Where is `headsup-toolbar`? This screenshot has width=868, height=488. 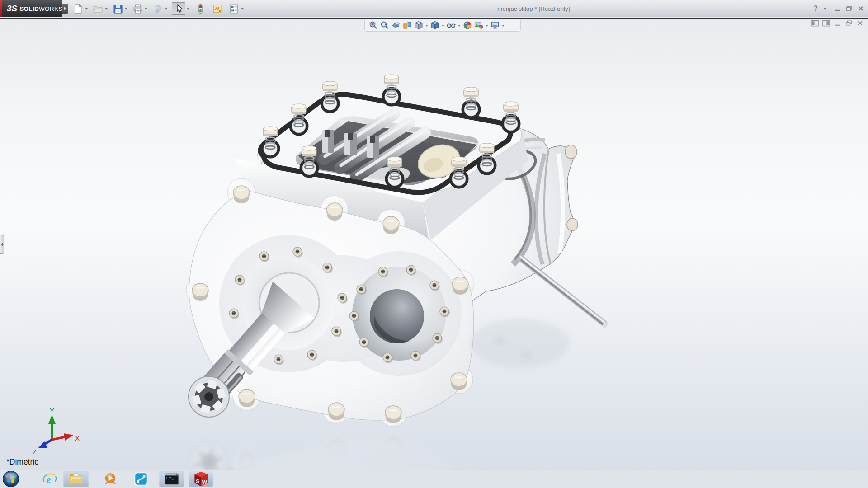
headsup-toolbar is located at coordinates (443, 25).